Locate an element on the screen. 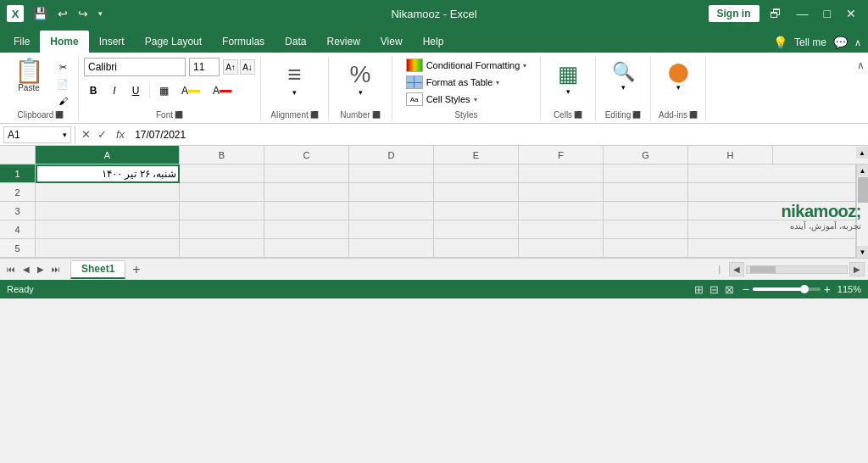 This screenshot has width=868, height=463. cell-E2 is located at coordinates (476, 192).